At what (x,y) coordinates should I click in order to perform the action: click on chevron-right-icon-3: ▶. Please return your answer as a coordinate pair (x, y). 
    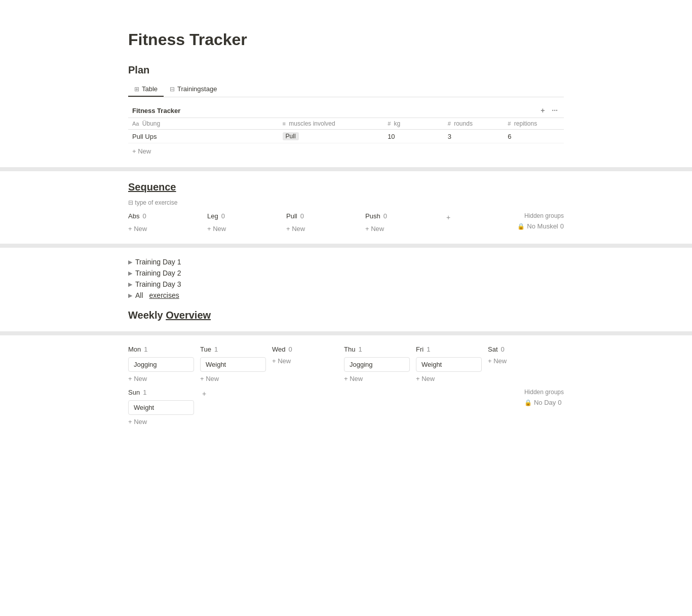
    Looking at the image, I should click on (130, 285).